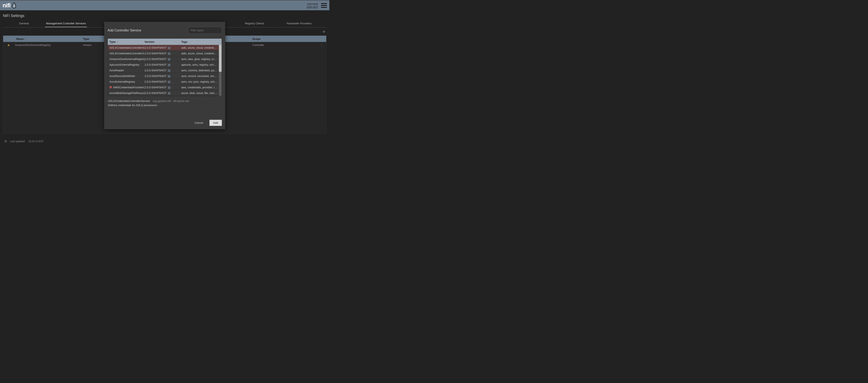  Describe the element at coordinates (164, 102) in the screenshot. I see `service-info-panel: ADLSCredentialsControllerService org.apa…` at that location.